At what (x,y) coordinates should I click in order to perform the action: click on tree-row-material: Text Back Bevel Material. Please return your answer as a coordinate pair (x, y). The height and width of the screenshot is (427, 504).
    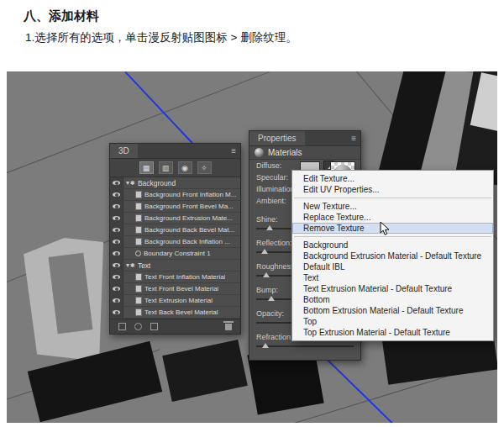
    Looking at the image, I should click on (175, 313).